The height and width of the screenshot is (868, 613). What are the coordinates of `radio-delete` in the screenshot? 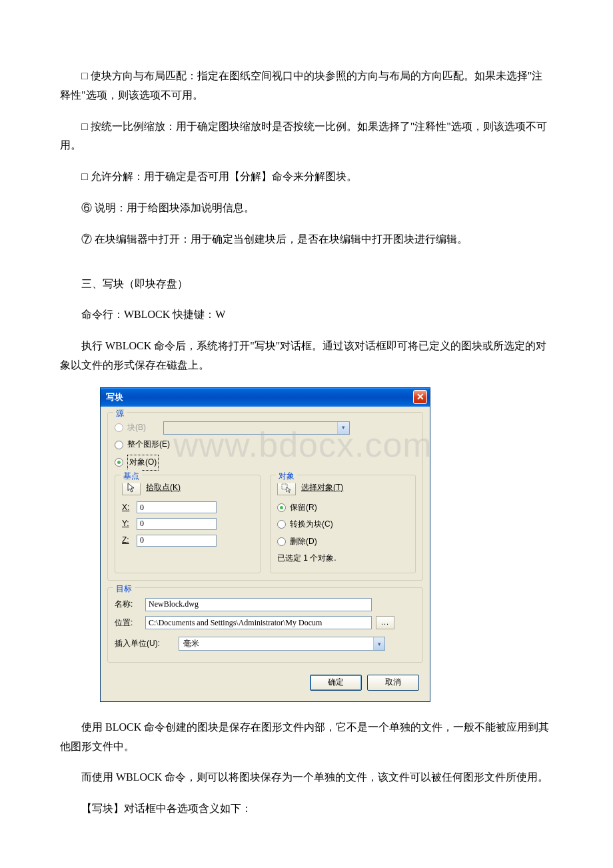 It's located at (281, 541).